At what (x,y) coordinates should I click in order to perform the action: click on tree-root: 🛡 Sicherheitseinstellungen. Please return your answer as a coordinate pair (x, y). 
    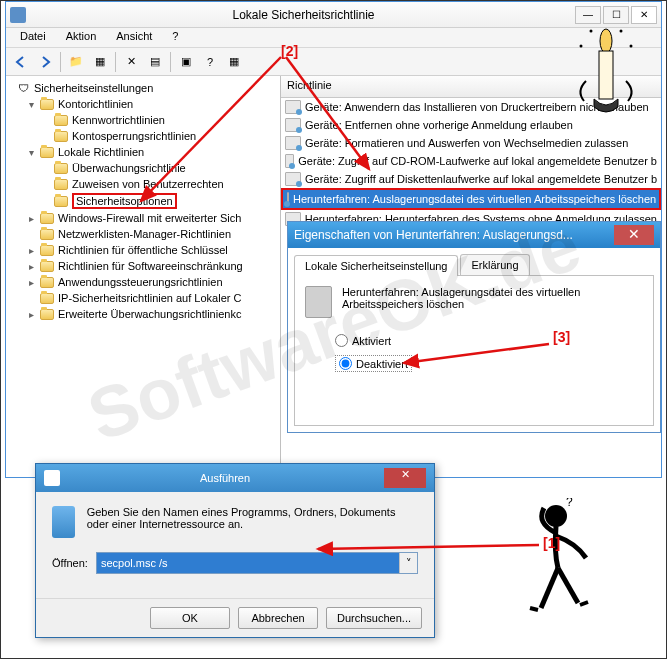
    Looking at the image, I should click on (143, 88).